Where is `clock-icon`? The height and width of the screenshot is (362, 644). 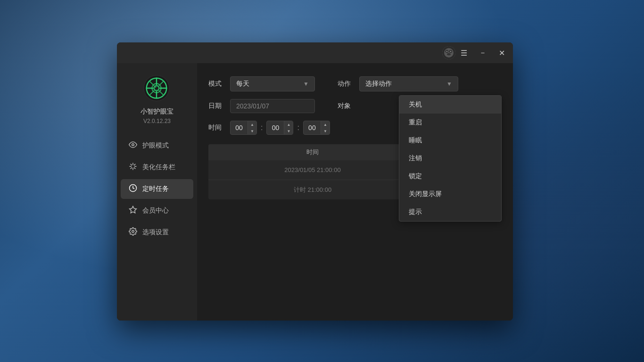 clock-icon is located at coordinates (133, 189).